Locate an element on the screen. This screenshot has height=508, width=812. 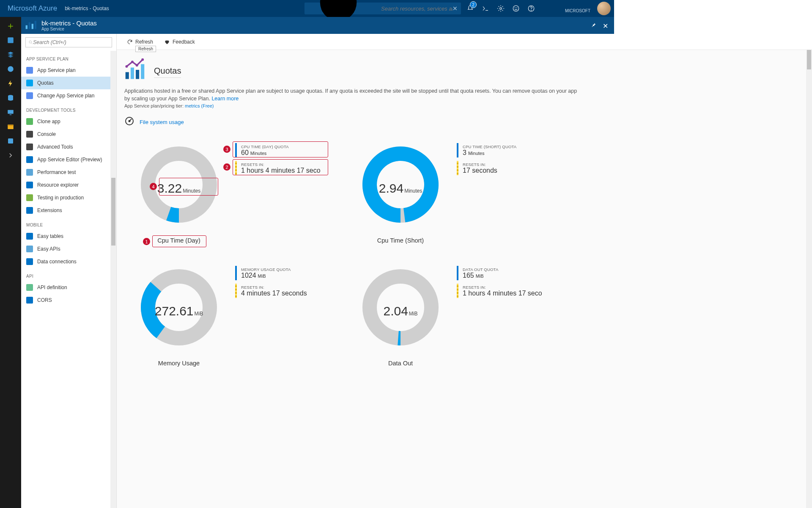
account-info: MICROSOFT is located at coordinates (566, 8).